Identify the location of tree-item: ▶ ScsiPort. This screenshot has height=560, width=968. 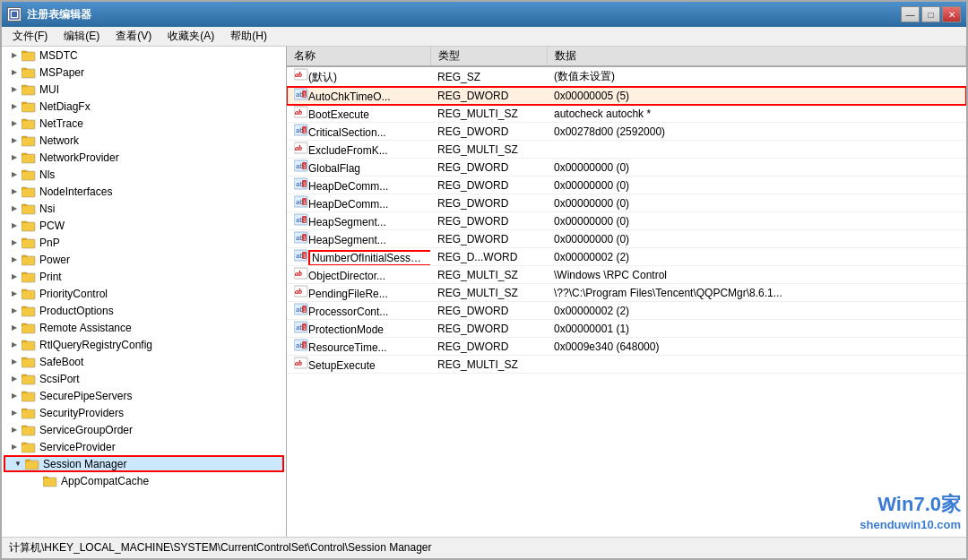
(143, 378).